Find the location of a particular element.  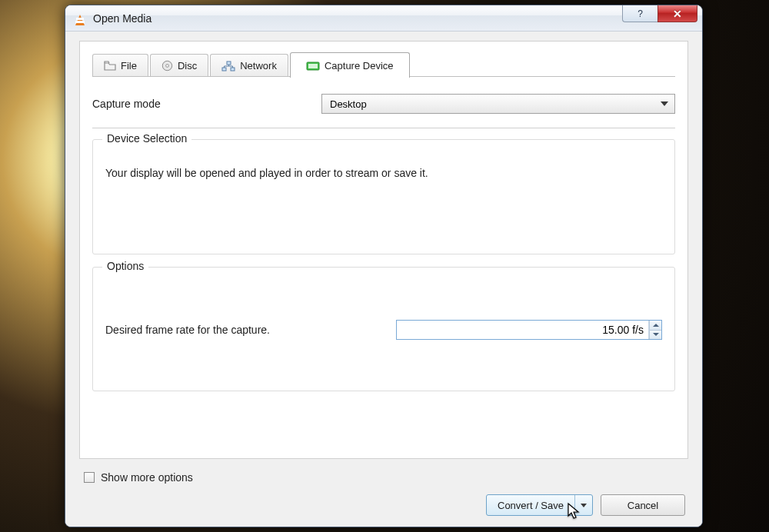

frame-rate-input is located at coordinates (514, 330).